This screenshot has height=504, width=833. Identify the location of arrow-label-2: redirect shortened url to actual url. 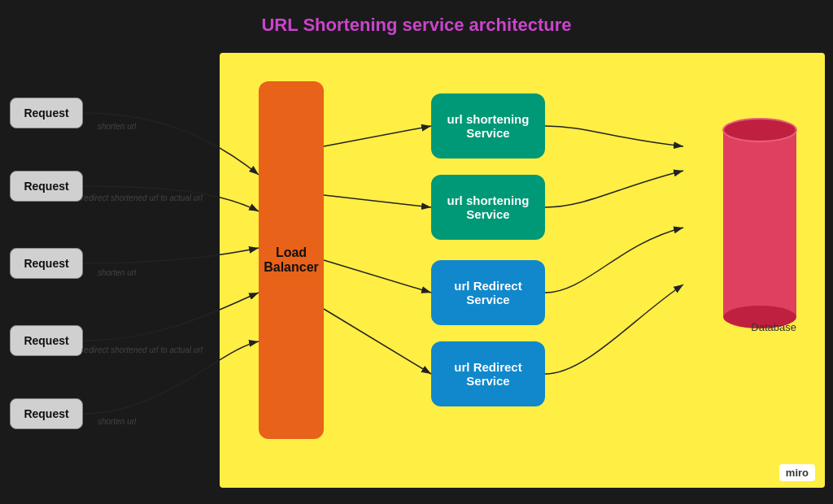
(142, 198).